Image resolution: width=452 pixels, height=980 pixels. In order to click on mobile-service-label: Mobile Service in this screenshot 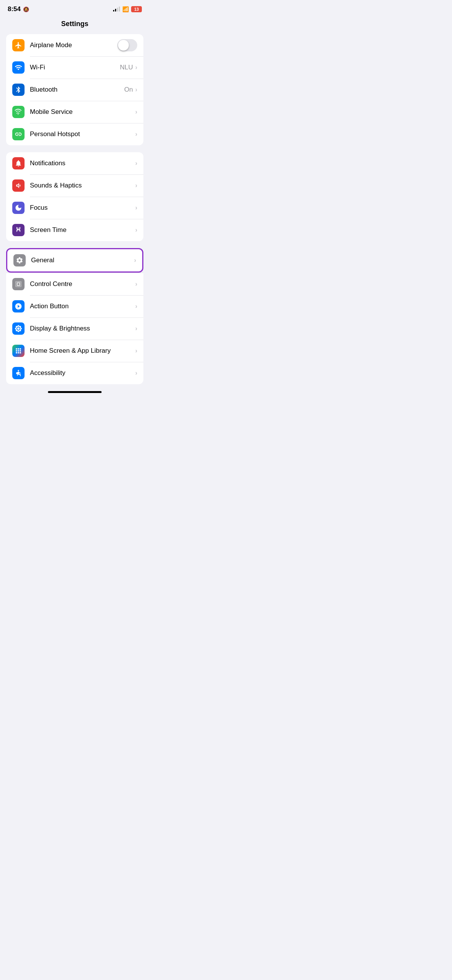, I will do `click(83, 112)`.